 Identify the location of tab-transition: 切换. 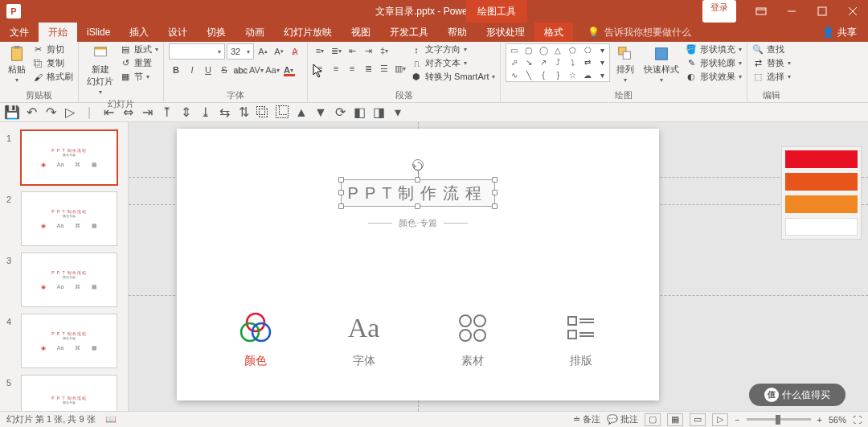
(216, 32).